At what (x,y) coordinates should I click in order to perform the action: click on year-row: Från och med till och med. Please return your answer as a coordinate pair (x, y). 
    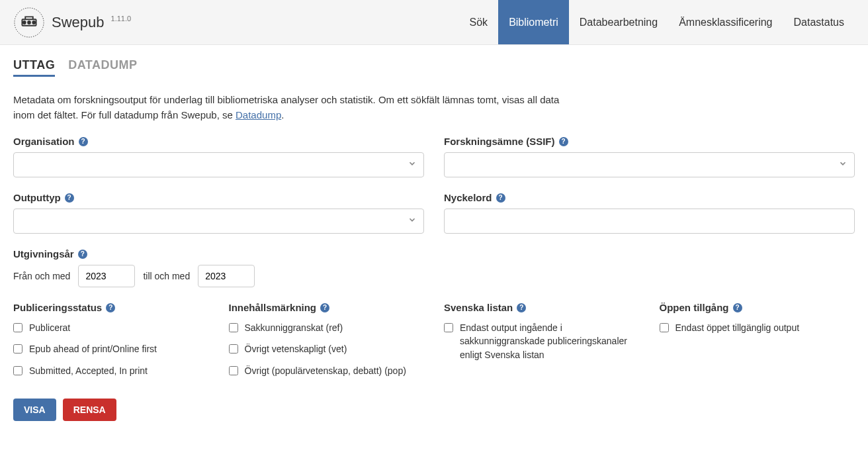
    Looking at the image, I should click on (218, 276).